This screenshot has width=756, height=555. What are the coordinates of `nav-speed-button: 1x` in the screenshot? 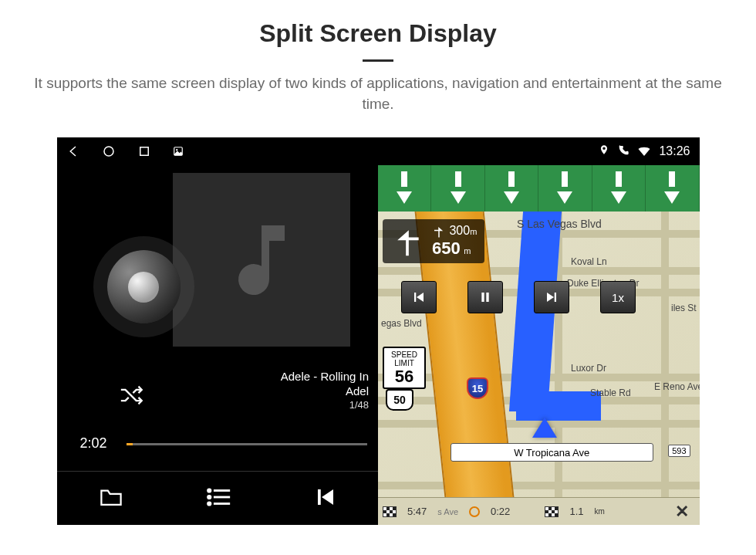 It's located at (618, 297).